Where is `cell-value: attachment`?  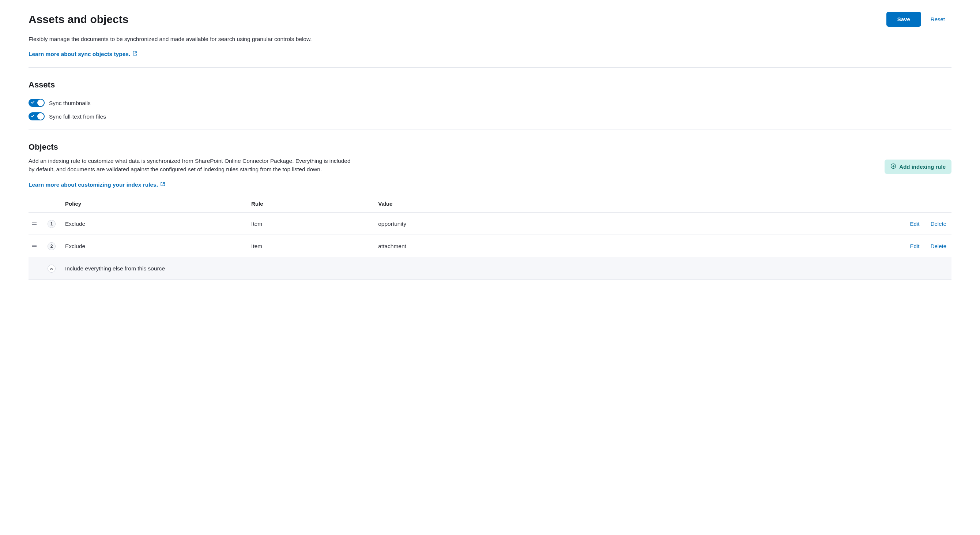 cell-value: attachment is located at coordinates (496, 246).